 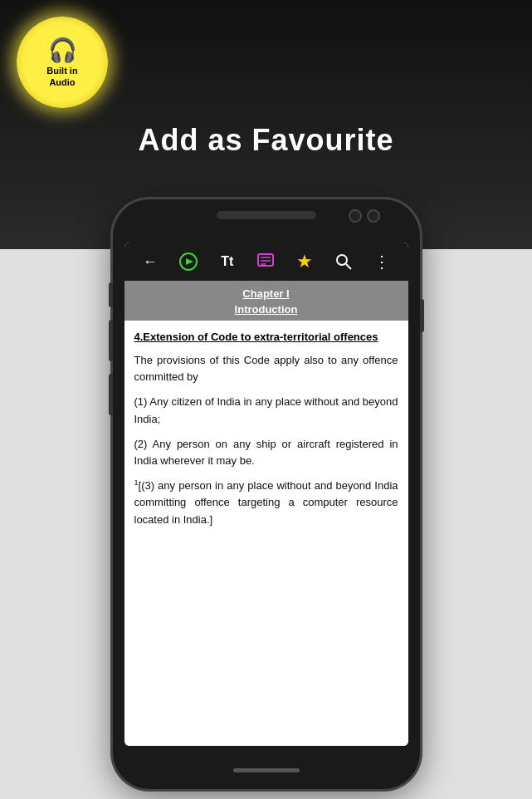 I want to click on favorite-button: ★, so click(x=305, y=262).